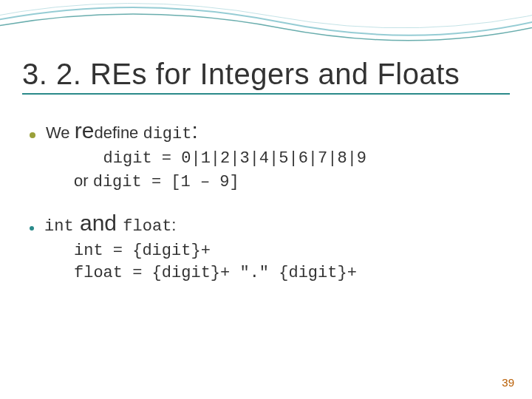  What do you see at coordinates (84, 130) in the screenshot?
I see `text-re: re` at bounding box center [84, 130].